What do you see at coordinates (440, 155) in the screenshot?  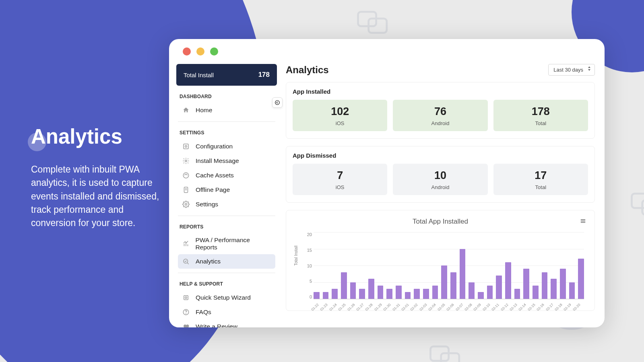 I see `card-title: App Dismissed` at bounding box center [440, 155].